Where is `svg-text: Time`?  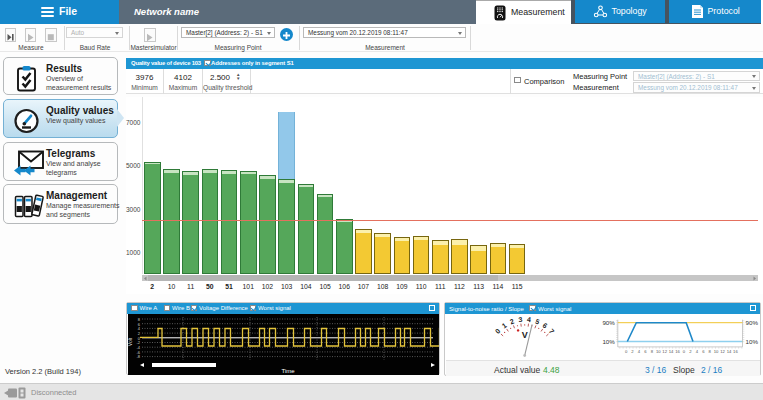
svg-text: Time is located at coordinates (288, 371).